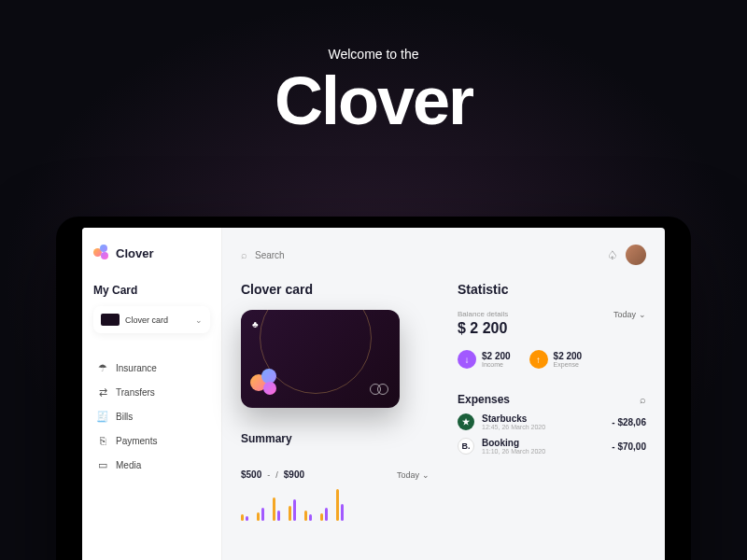  What do you see at coordinates (110, 319) in the screenshot?
I see `mini-card-icon` at bounding box center [110, 319].